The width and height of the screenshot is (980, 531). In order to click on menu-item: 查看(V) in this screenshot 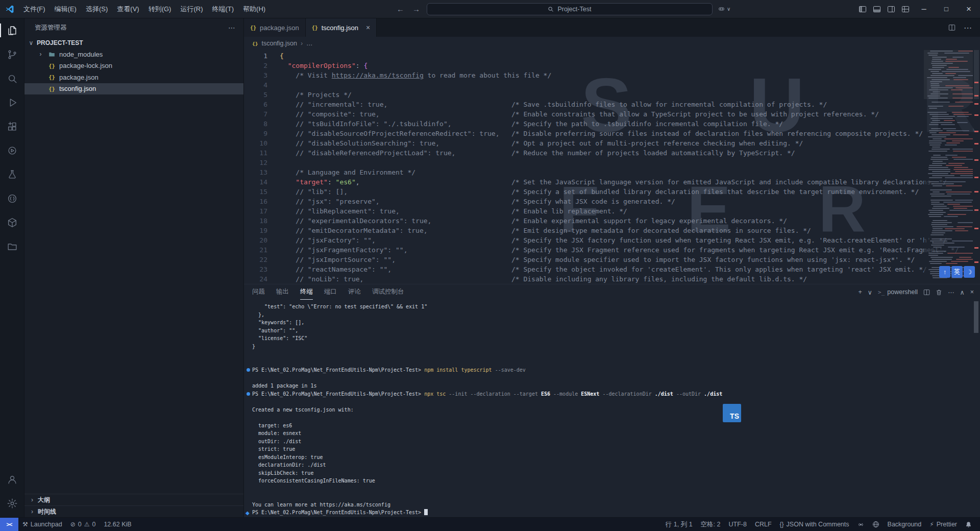, I will do `click(128, 9)`.